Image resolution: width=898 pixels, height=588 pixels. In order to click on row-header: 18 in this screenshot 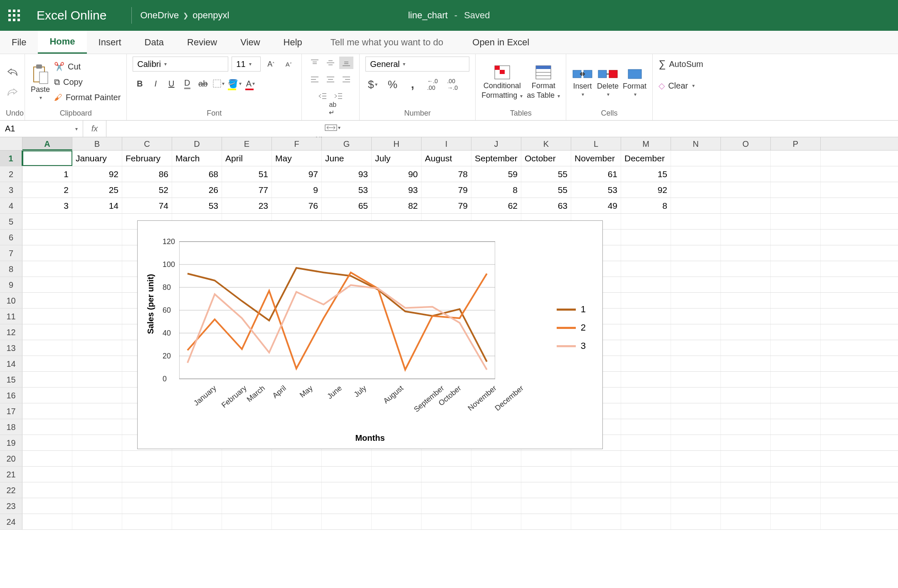, I will do `click(11, 427)`.